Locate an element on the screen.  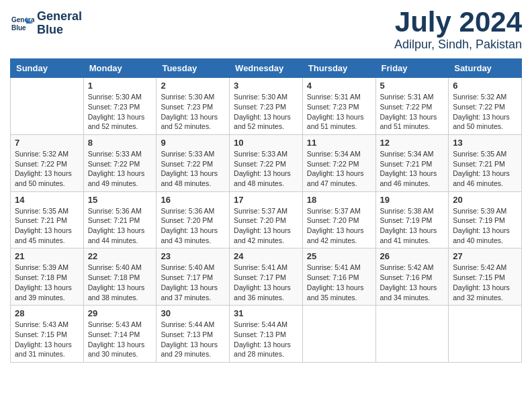
day-number: 31 is located at coordinates (266, 313).